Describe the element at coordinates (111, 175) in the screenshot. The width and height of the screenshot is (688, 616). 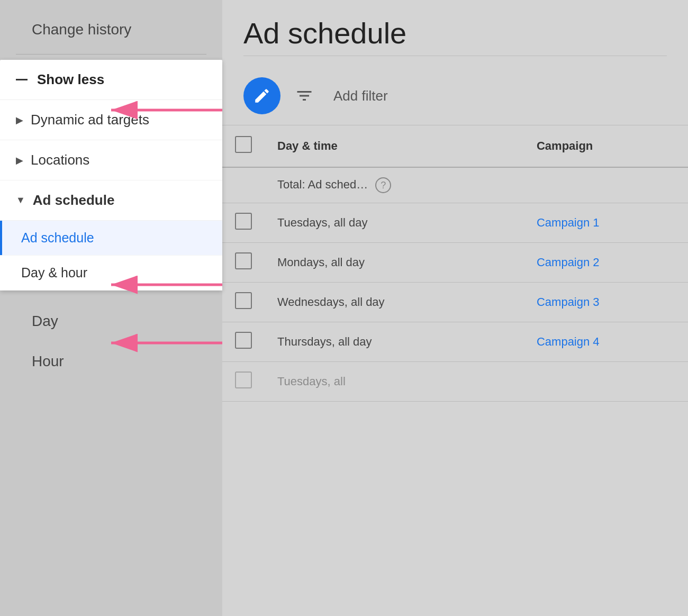
I see `dropdown-panel: Show less Dynamic ad targets Locations A…` at that location.